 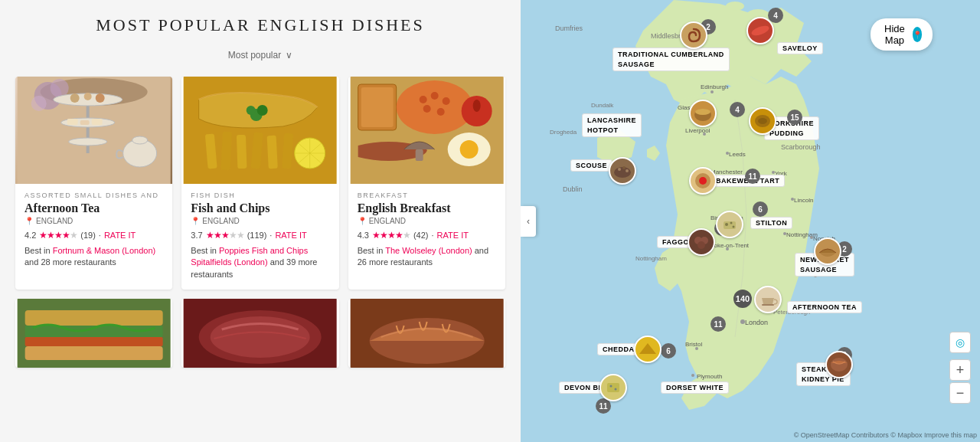 I want to click on map-counter-140: 140, so click(x=743, y=299).